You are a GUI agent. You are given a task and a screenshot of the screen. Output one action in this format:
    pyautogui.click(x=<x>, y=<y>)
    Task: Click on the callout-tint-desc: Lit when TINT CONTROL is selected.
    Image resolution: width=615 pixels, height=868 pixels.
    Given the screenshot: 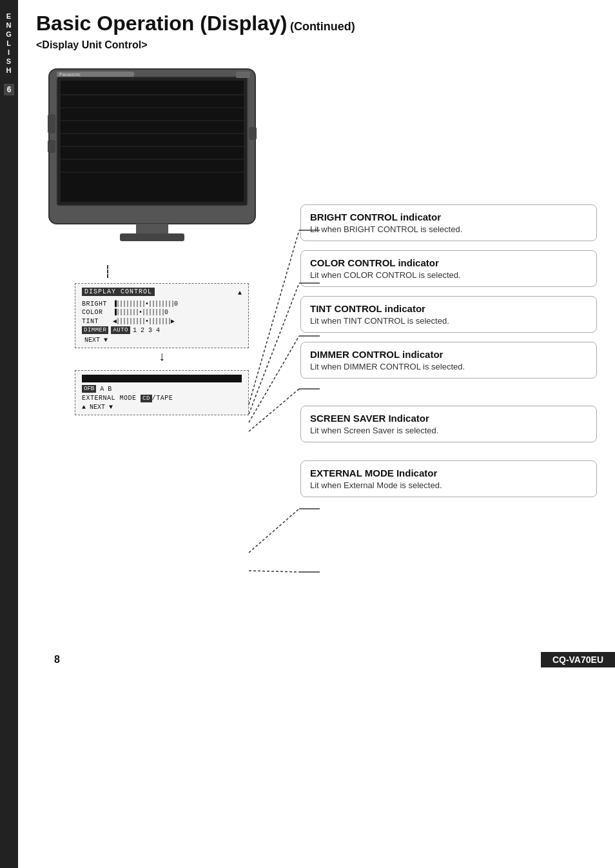 What is the action you would take?
    pyautogui.click(x=449, y=321)
    